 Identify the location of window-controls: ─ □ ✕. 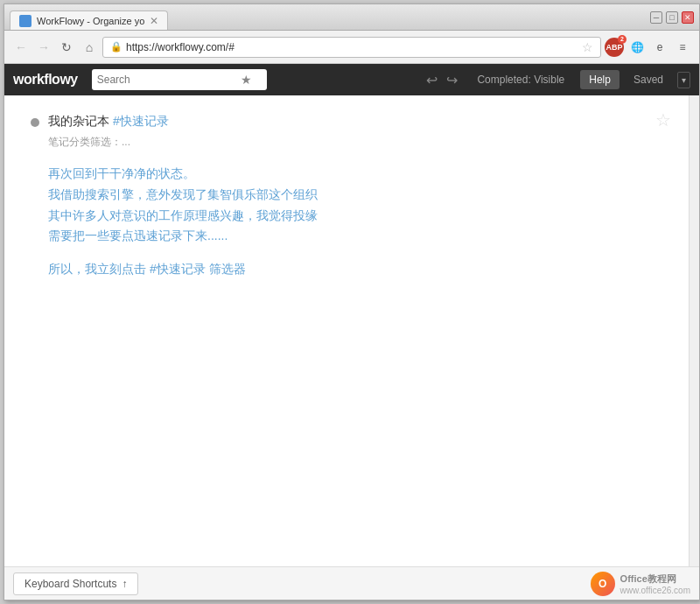
(672, 18).